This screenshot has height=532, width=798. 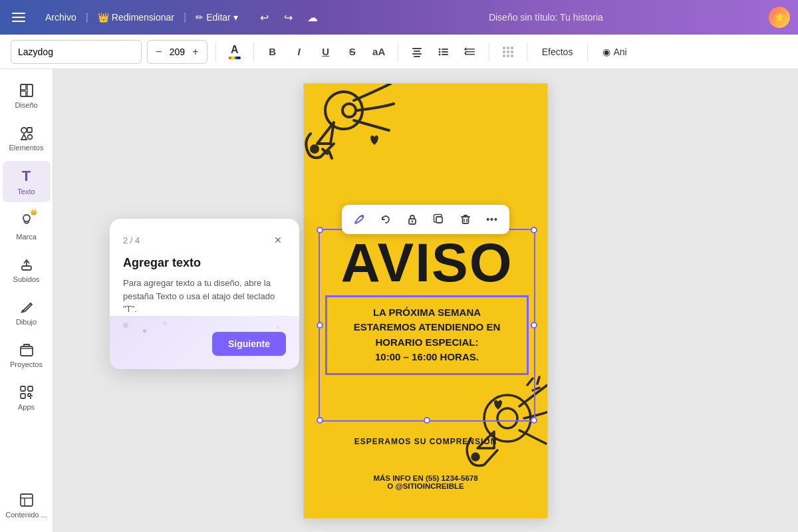 What do you see at coordinates (217, 17) in the screenshot?
I see `editar-button: ✏ Editar ▾` at bounding box center [217, 17].